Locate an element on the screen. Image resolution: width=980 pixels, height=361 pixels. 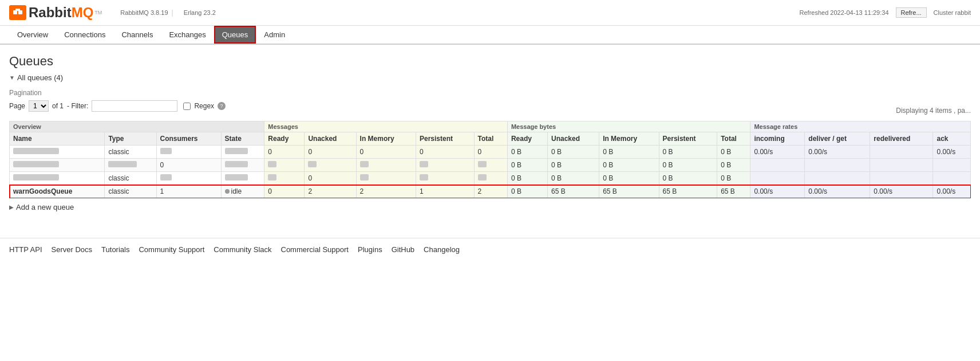
col-bytes-ready: Ready is located at coordinates (527, 139).